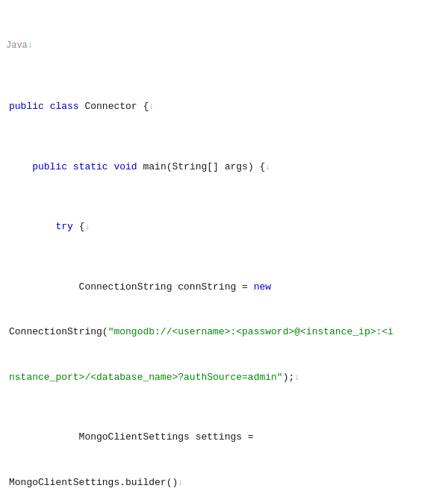 The height and width of the screenshot is (503, 448). Describe the element at coordinates (225, 378) in the screenshot. I see `code-line: nstance_port>/<database_name>?authSource…` at that location.